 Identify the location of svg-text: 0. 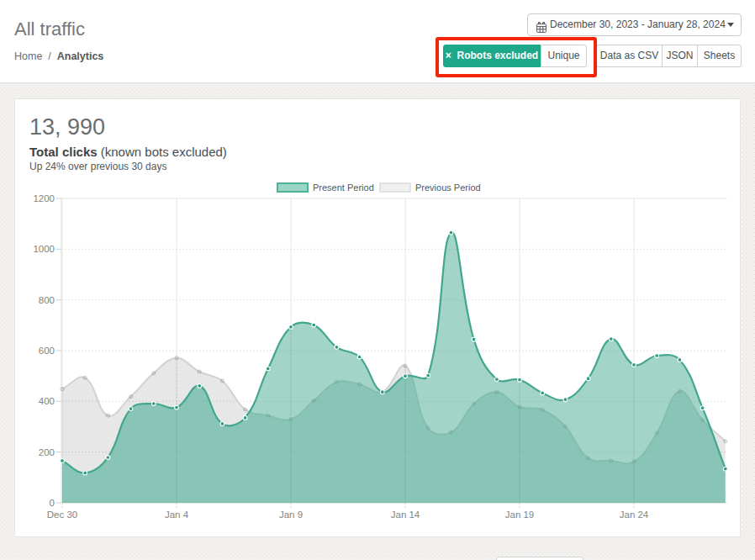
(52, 503).